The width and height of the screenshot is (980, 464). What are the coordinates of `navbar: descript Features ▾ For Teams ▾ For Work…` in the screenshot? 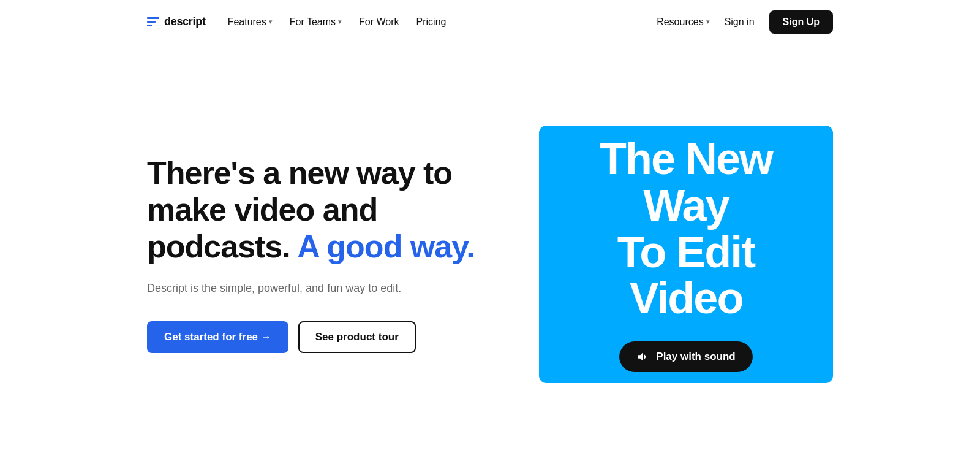 It's located at (490, 22).